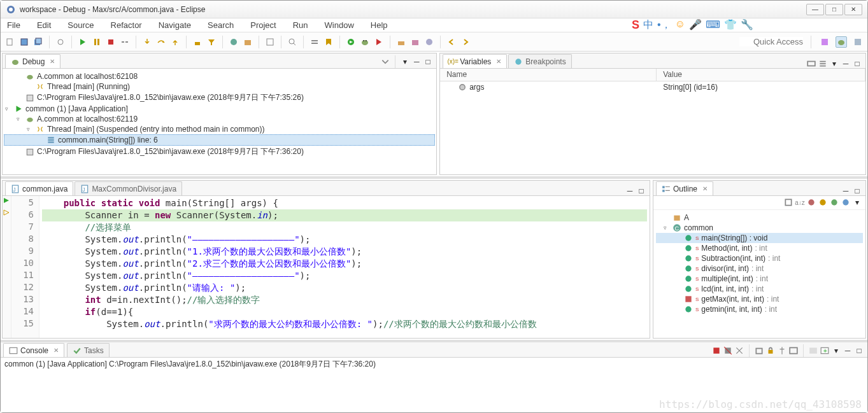 This screenshot has width=868, height=413. What do you see at coordinates (793, 351) in the screenshot?
I see `display-selected-icon` at bounding box center [793, 351].